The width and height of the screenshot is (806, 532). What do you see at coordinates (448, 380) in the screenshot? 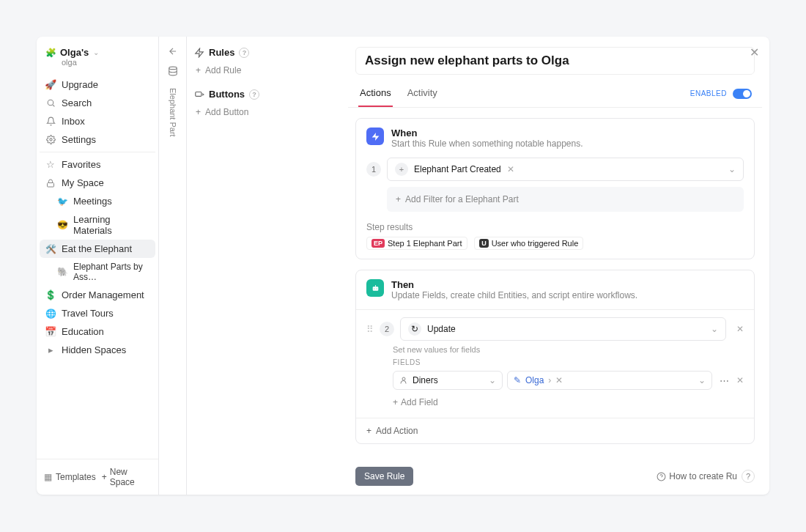
I see `field-select: Diners ⌄` at bounding box center [448, 380].